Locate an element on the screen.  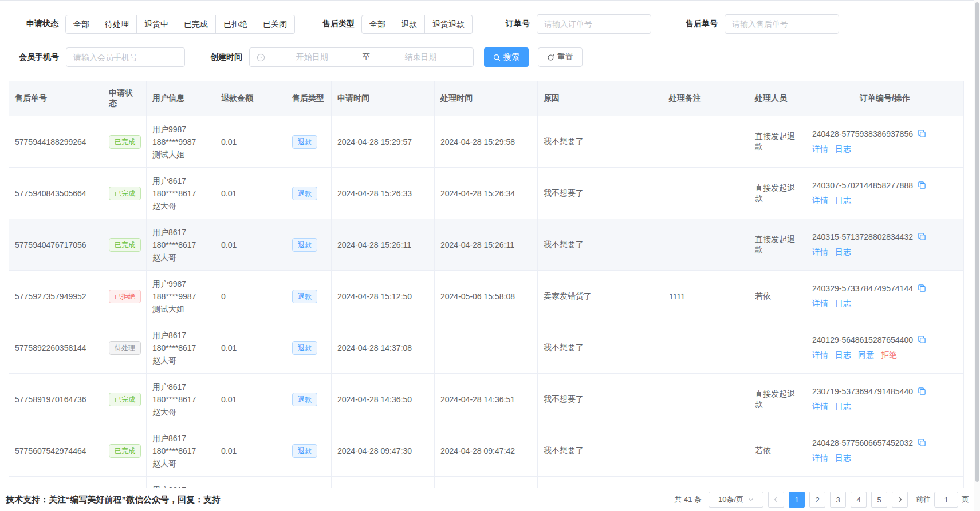
column-header: 用户信息 is located at coordinates (181, 98).